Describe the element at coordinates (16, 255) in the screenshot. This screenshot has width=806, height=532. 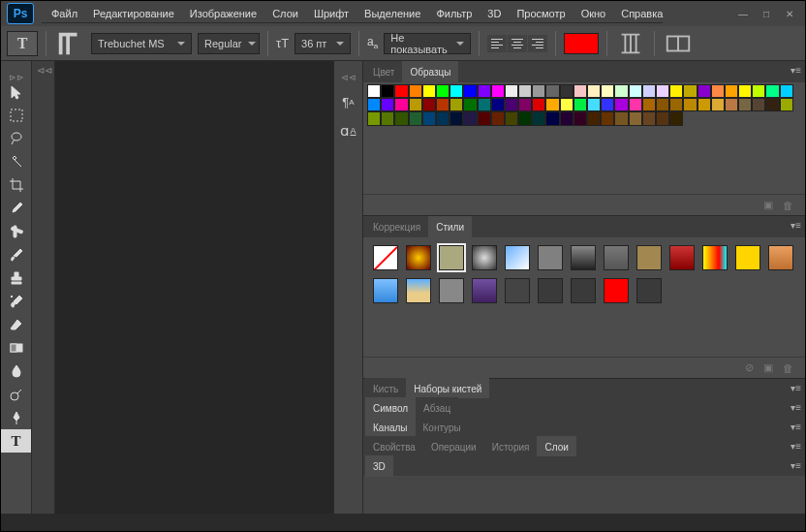
I see `brush-tool` at that location.